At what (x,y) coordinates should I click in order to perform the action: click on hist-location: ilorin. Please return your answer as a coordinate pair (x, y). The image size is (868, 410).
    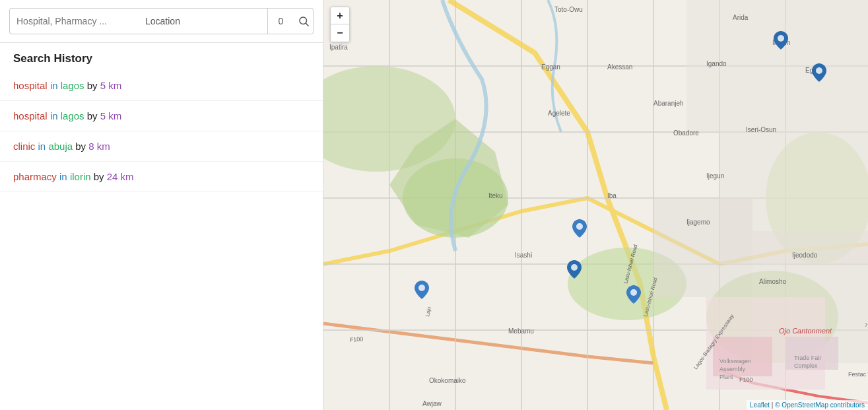
    Looking at the image, I should click on (81, 177).